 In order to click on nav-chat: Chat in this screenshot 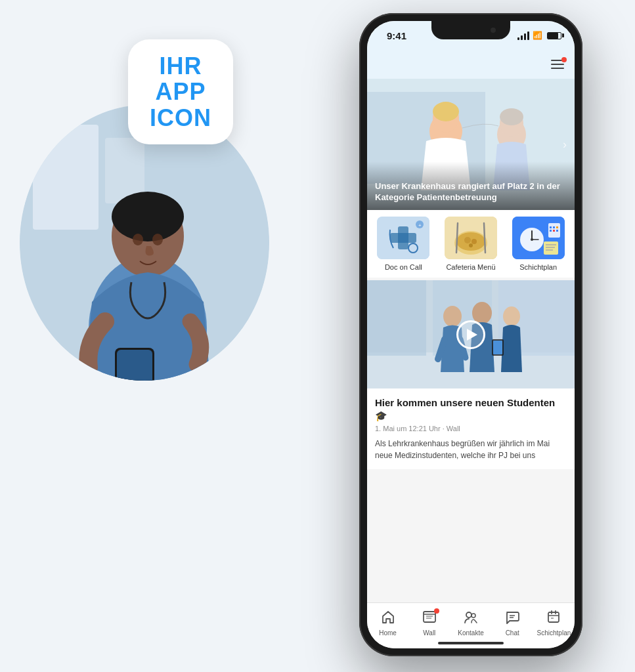, I will do `click(512, 626)`.